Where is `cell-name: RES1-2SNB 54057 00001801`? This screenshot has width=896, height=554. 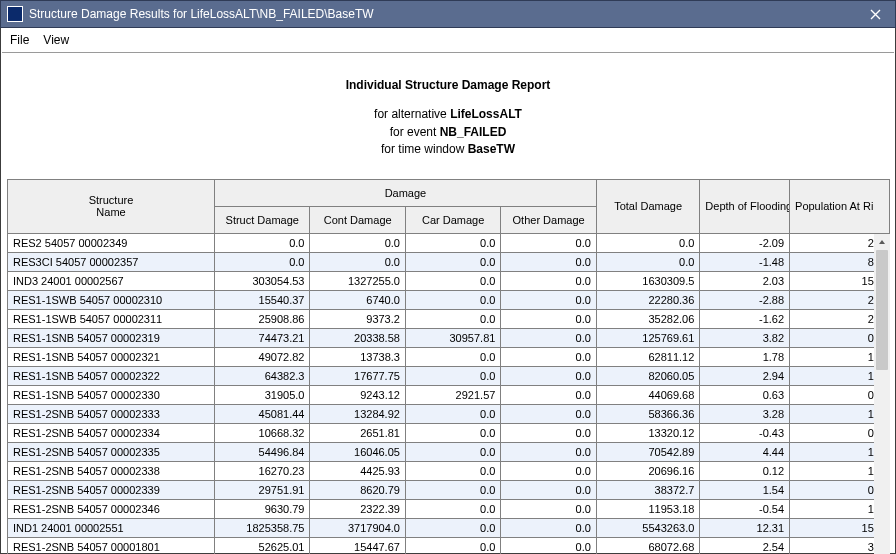
cell-name: RES1-2SNB 54057 00001801 is located at coordinates (112, 546).